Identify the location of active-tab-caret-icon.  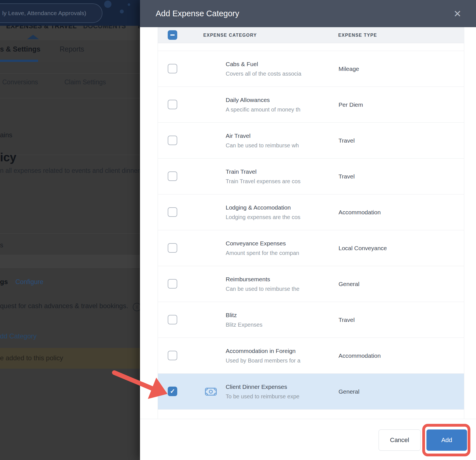
(33, 37).